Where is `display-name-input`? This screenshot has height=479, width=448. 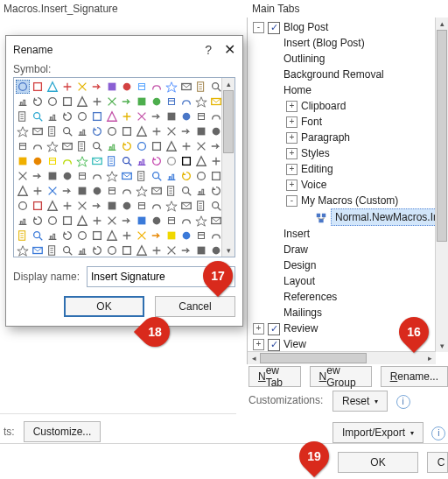 display-name-input is located at coordinates (161, 277).